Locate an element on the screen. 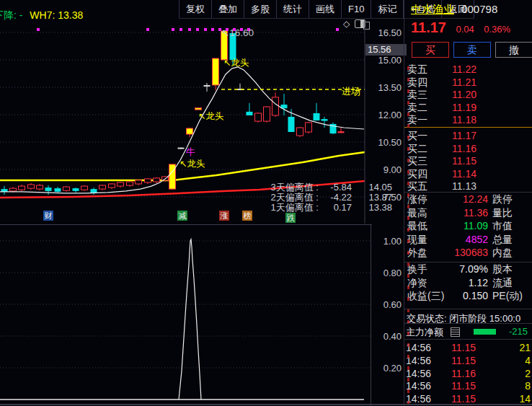  tick-row: 14:5611.154 is located at coordinates (468, 361).